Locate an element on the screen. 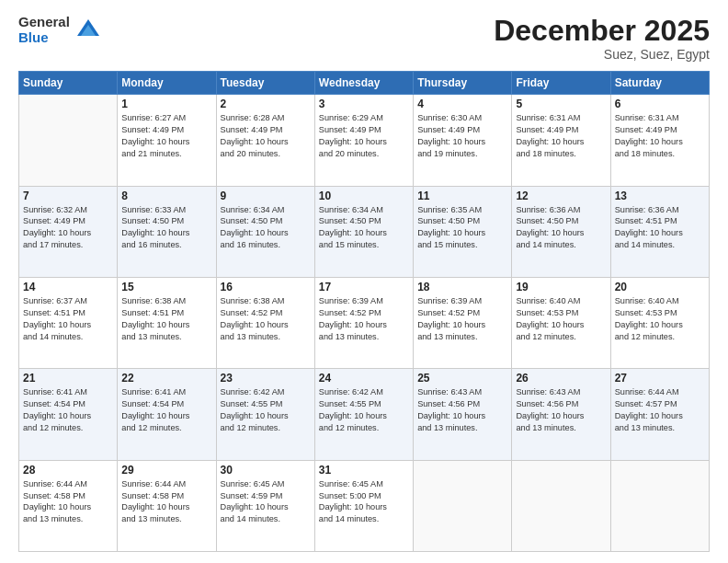 The width and height of the screenshot is (728, 563). calendar-cell: 7Sunrise: 6:32 AM Sunset: 4:49 PM Daylig… is located at coordinates (68, 232).